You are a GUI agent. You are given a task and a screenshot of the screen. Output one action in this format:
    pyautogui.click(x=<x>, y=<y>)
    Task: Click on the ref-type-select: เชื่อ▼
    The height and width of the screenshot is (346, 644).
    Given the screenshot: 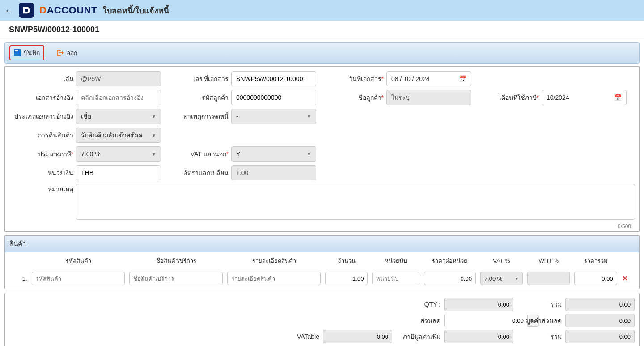 What is the action you would take?
    pyautogui.click(x=119, y=116)
    